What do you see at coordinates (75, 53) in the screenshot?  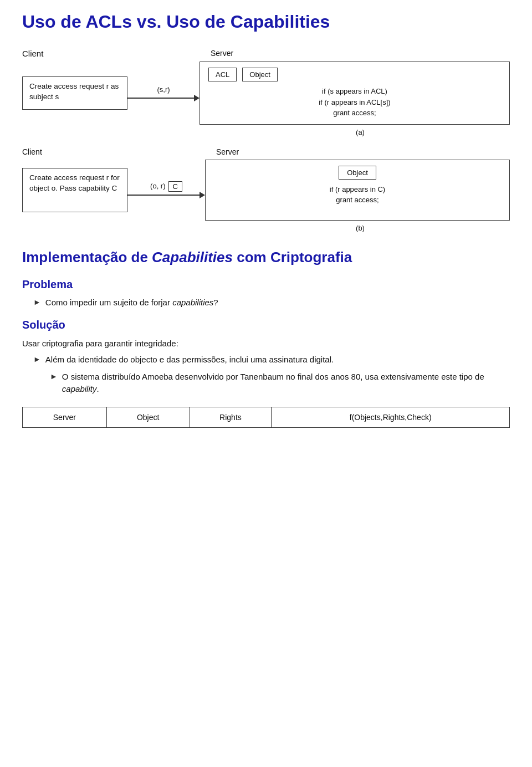 I see `client-label-a: Client` at bounding box center [75, 53].